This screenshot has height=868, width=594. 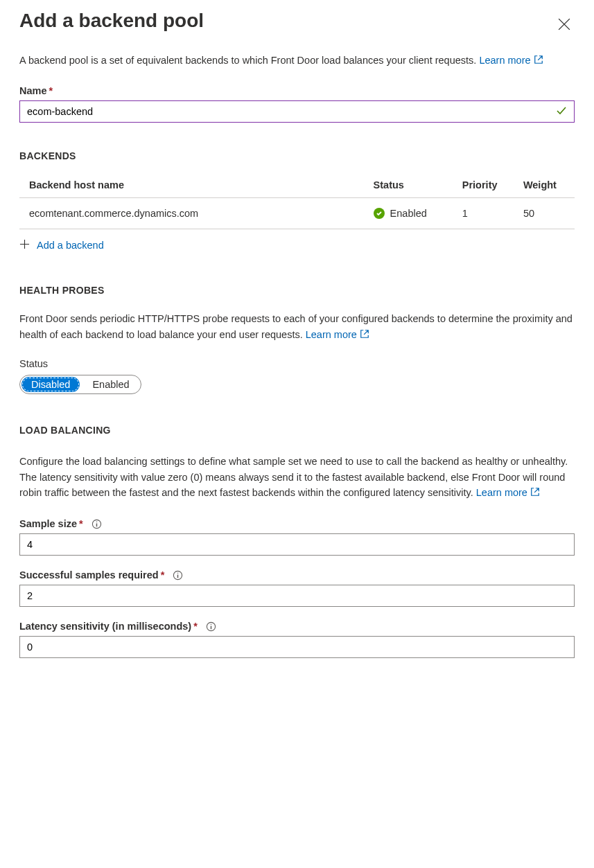 What do you see at coordinates (297, 647) in the screenshot?
I see `latency-input` at bounding box center [297, 647].